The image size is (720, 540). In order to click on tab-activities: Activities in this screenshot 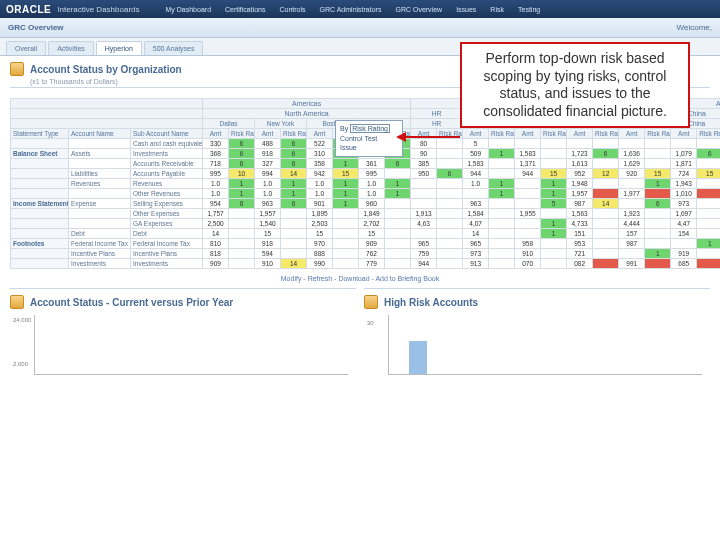, I will do `click(71, 48)`.